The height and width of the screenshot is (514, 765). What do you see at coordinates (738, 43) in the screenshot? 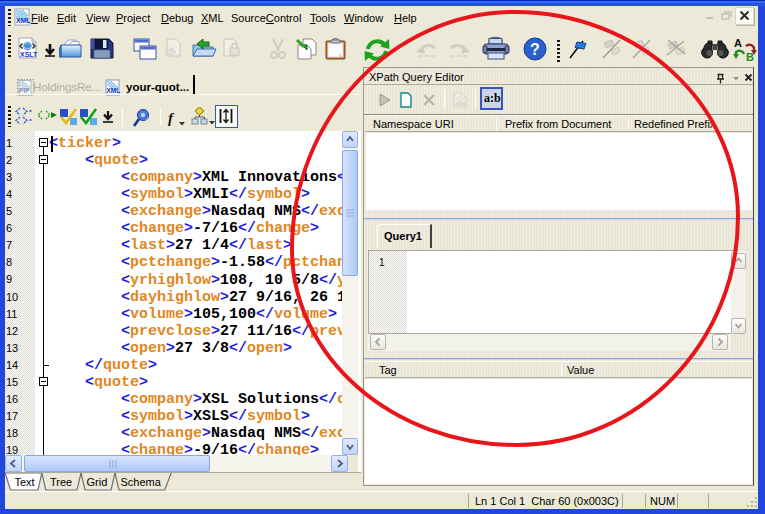
I see `svg-text: A` at bounding box center [738, 43].